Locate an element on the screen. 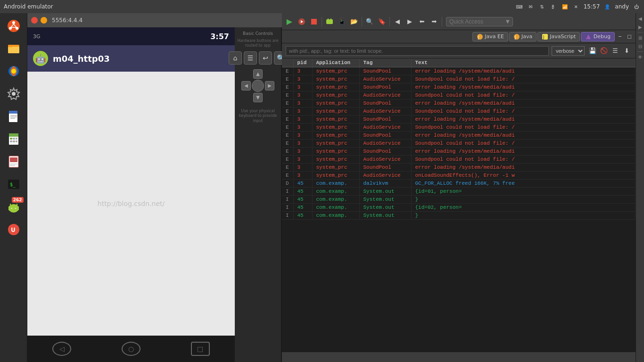  software-center-icon: U is located at coordinates (14, 230).